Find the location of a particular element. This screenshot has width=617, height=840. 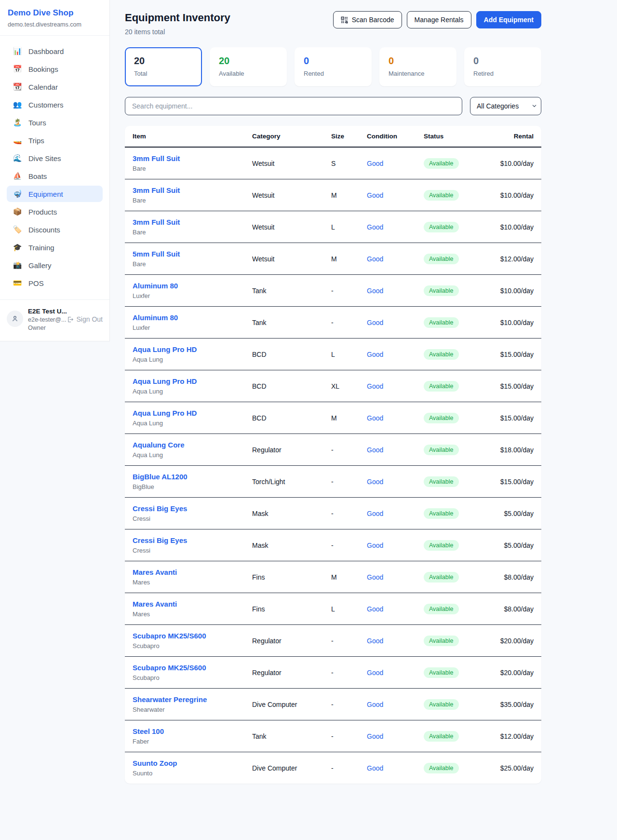

equipment-name-link: Steel 100 is located at coordinates (185, 731).